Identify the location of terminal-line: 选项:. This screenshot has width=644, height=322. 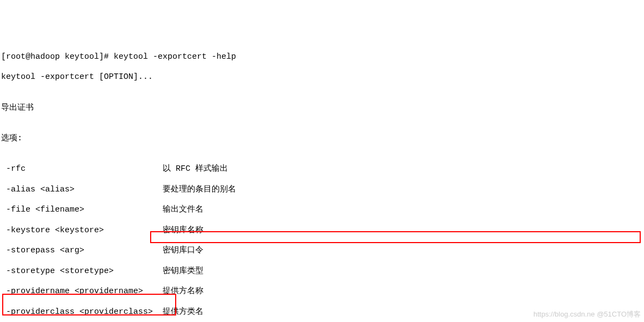
(322, 139).